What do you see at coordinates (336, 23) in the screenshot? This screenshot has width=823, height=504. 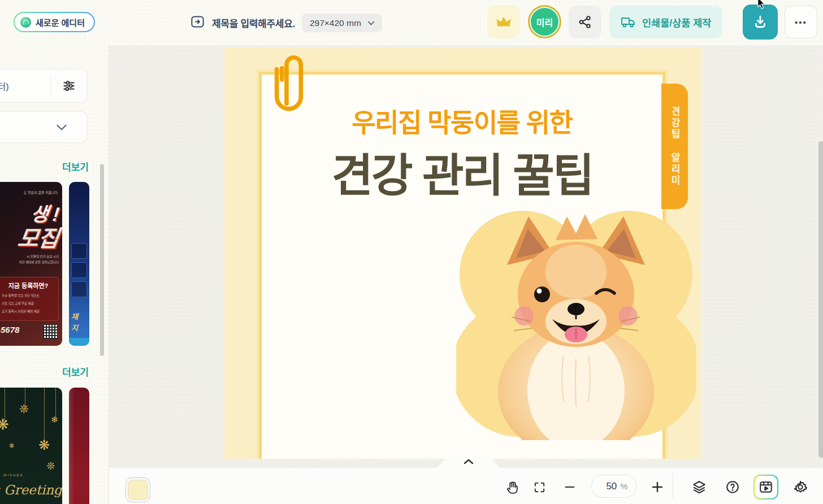 I see `page-size-value: 297×420 mm` at bounding box center [336, 23].